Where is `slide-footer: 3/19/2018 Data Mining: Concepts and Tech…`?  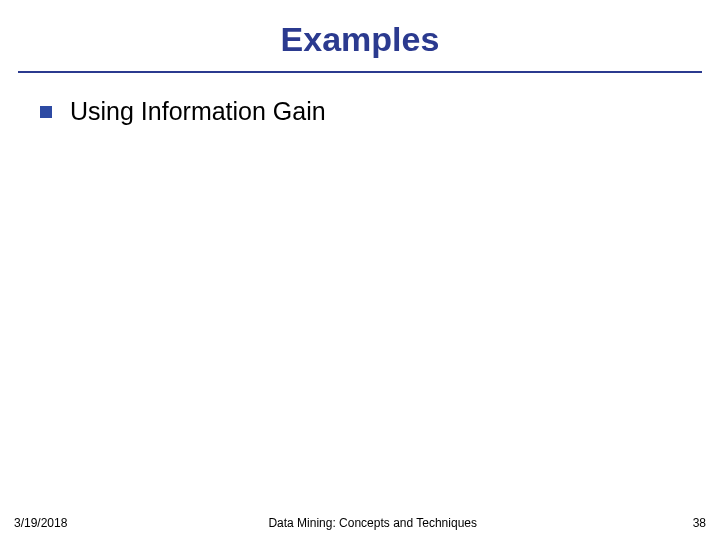 slide-footer: 3/19/2018 Data Mining: Concepts and Tech… is located at coordinates (360, 523).